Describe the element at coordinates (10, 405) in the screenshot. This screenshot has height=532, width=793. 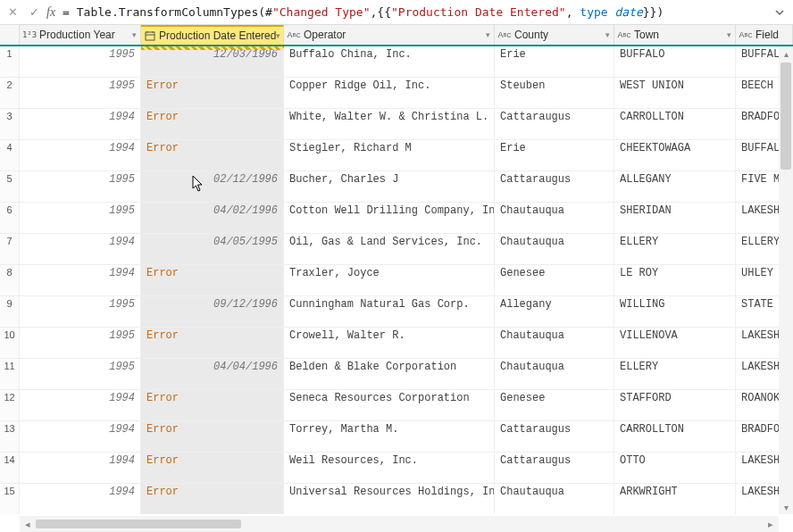
I see `row-number: 12` at that location.